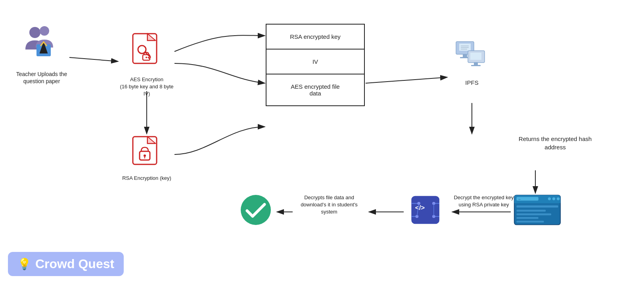 Image resolution: width=644 pixels, height=284 pixels. Describe the element at coordinates (66, 264) in the screenshot. I see `crowd-quest-badge: 💡 Crowd Quest` at that location.